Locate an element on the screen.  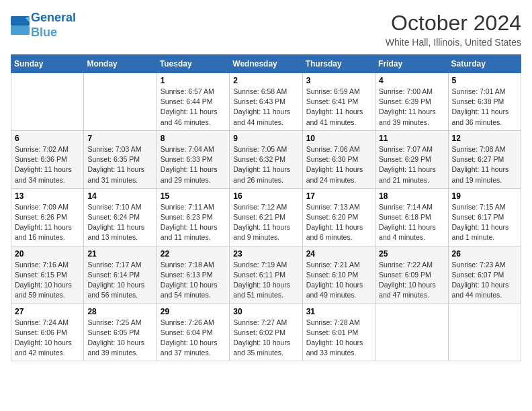
day-info: Sunrise: 7:05 AMSunset: 6:32 PMDaylight:… is located at coordinates (266, 165).